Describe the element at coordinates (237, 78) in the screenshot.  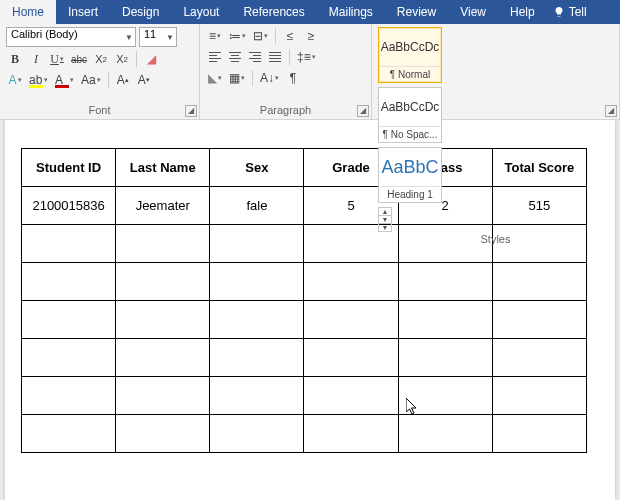
I see `borders-button: ▦` at that location.